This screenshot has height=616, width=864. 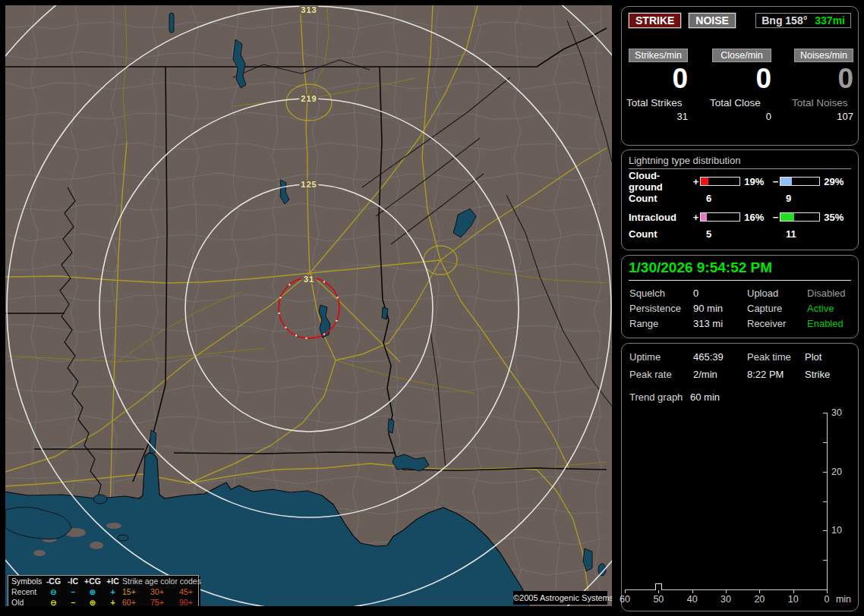 What do you see at coordinates (708, 308) in the screenshot?
I see `persistence-value: 90 min` at bounding box center [708, 308].